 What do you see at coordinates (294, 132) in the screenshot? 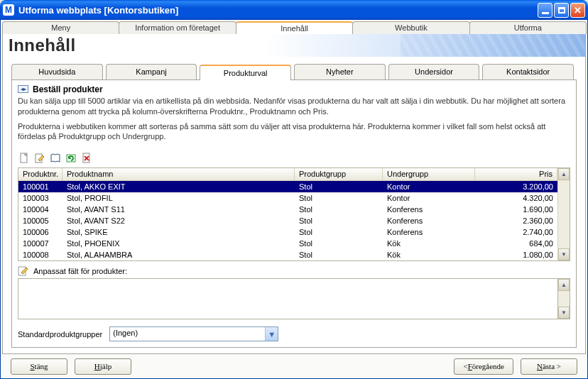
I see `section-paragraph-2: Produkterna i webbutiken kommer att sort…` at bounding box center [294, 132].